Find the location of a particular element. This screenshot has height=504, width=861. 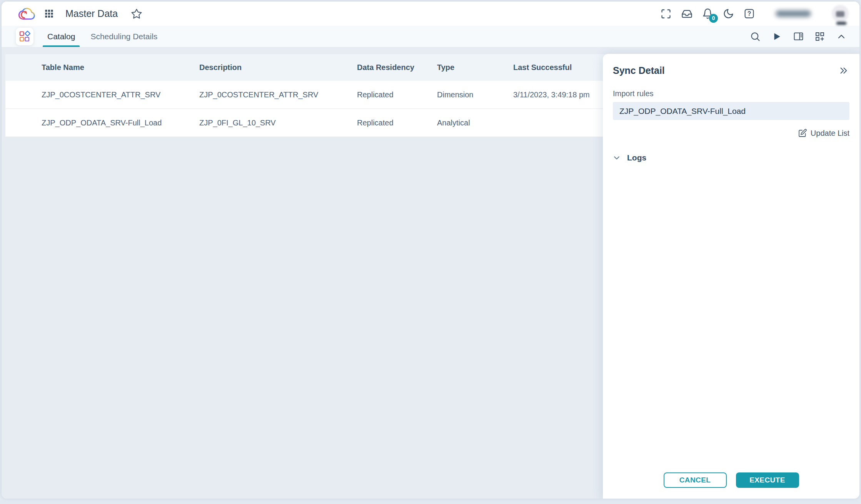

cell-type: Dimension is located at coordinates (475, 95).